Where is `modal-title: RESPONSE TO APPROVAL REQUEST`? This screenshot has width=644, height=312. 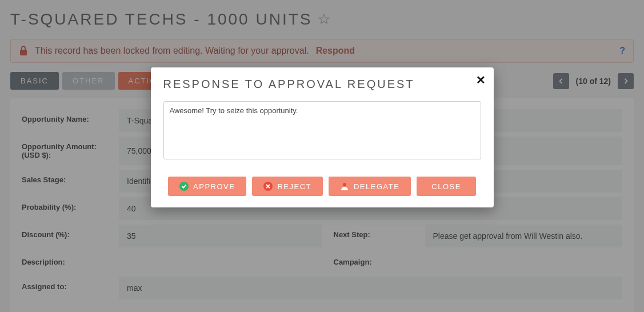
modal-title: RESPONSE TO APPROVAL REQUEST is located at coordinates (322, 85).